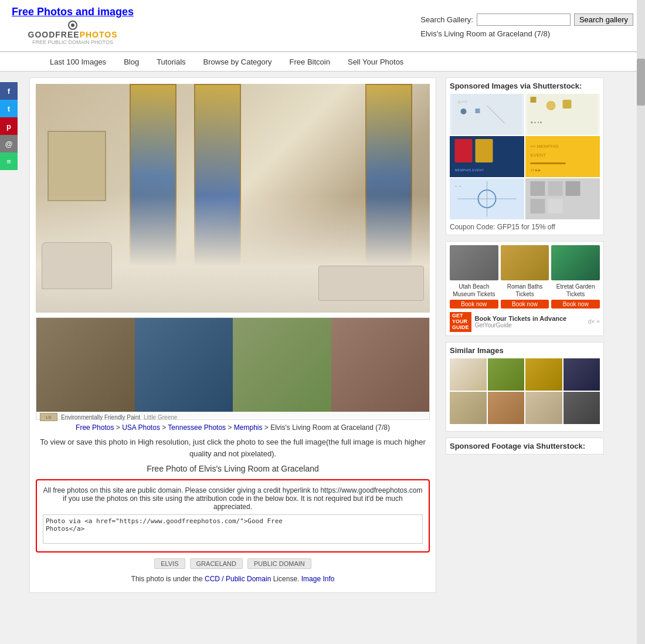 The height and width of the screenshot is (644, 645). What do you see at coordinates (641, 82) in the screenshot?
I see `scrollbar-thumb` at bounding box center [641, 82].